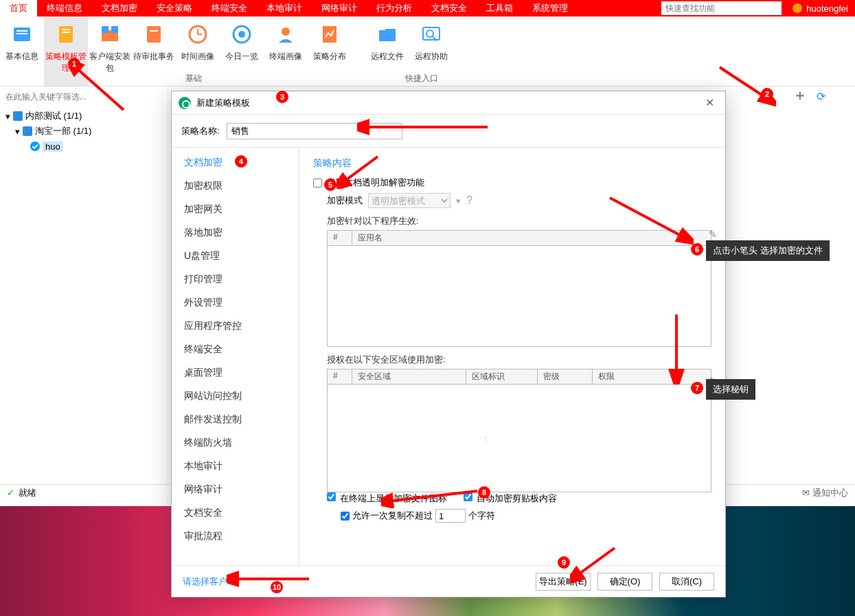 The height and width of the screenshot is (616, 855). Describe the element at coordinates (84, 146) in the screenshot. I see `tree-node-huo: huo` at that location.